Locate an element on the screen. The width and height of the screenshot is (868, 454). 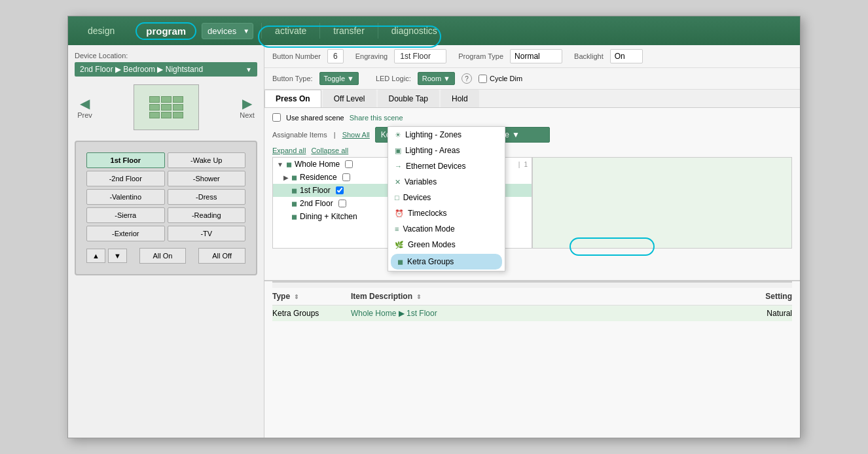
tree-check-whole-home is located at coordinates (349, 164).